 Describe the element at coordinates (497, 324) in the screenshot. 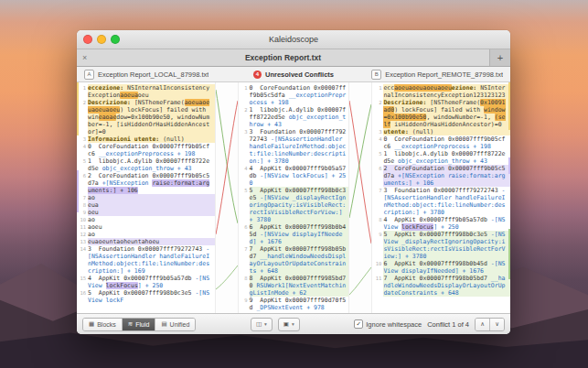

I see `next-conflict-button: ∨` at that location.